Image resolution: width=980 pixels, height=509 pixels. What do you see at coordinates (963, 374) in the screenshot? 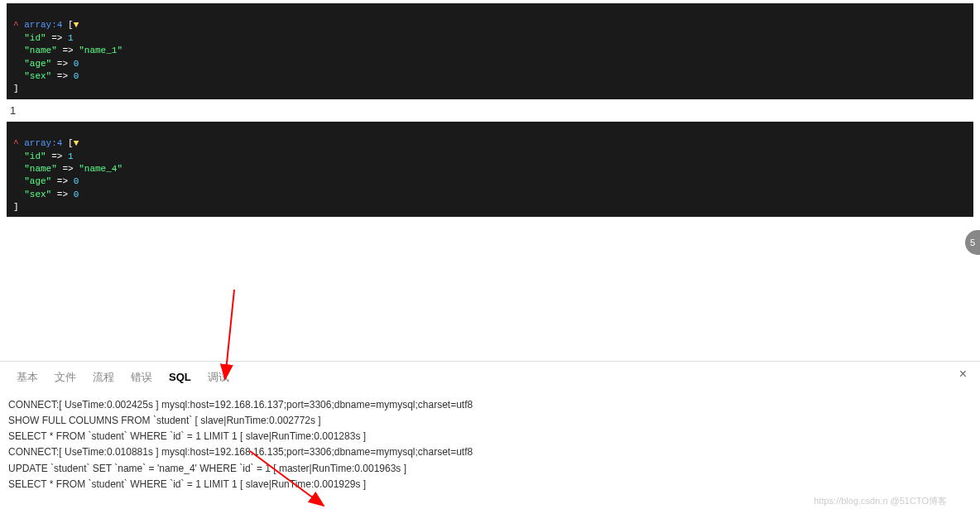
I see `close-icon: ×` at bounding box center [963, 374].